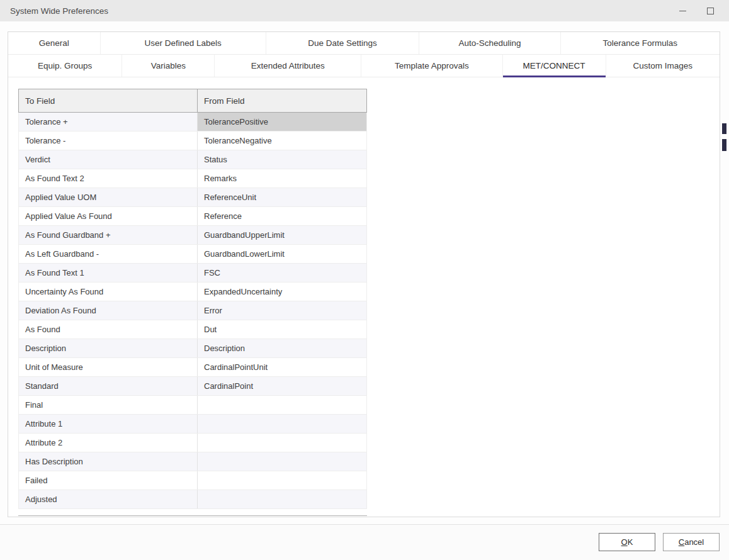  What do you see at coordinates (108, 216) in the screenshot?
I see `to-field-cell: Applied Value As Found` at bounding box center [108, 216].